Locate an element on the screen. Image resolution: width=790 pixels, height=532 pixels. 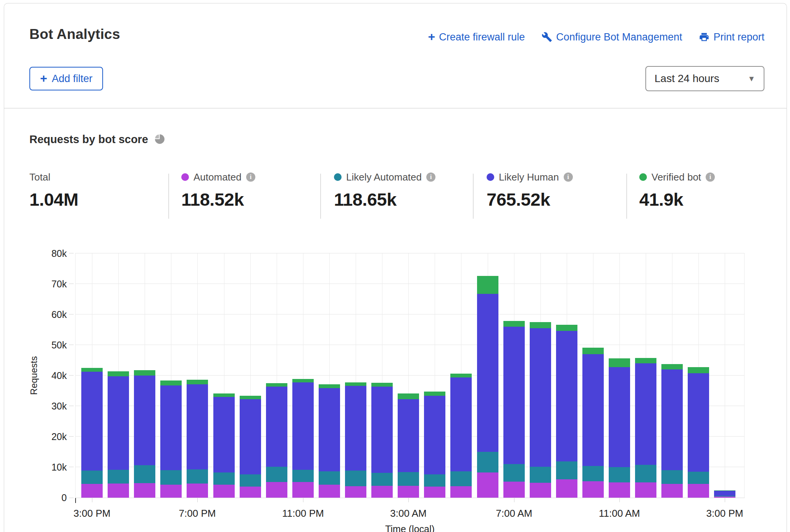
print-report-link: Print report is located at coordinates (732, 37).